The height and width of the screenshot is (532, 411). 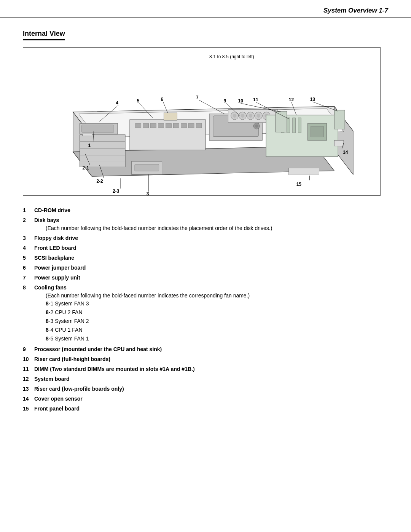 What do you see at coordinates (148, 339) in the screenshot?
I see `sub-item: 8-5 System FAN 1` at bounding box center [148, 339].